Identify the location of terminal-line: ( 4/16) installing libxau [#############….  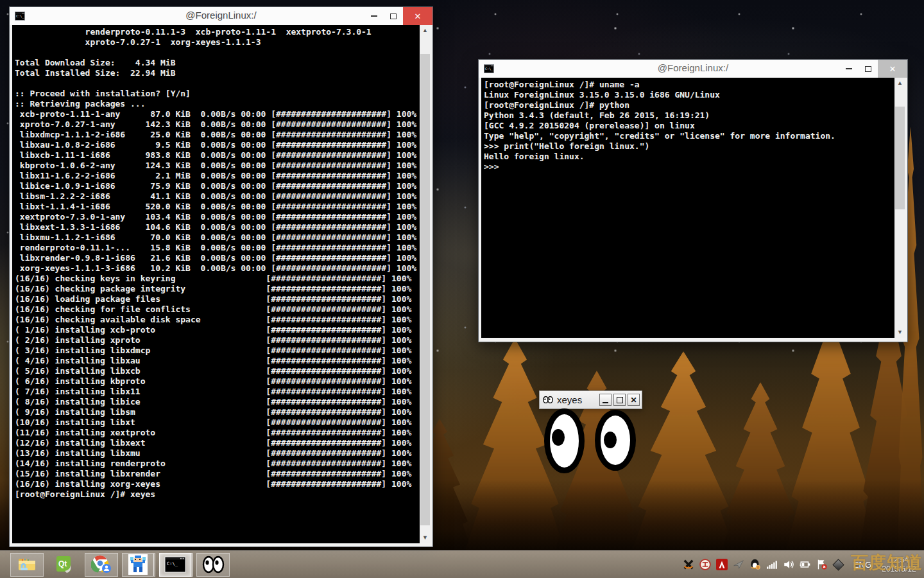
(217, 361).